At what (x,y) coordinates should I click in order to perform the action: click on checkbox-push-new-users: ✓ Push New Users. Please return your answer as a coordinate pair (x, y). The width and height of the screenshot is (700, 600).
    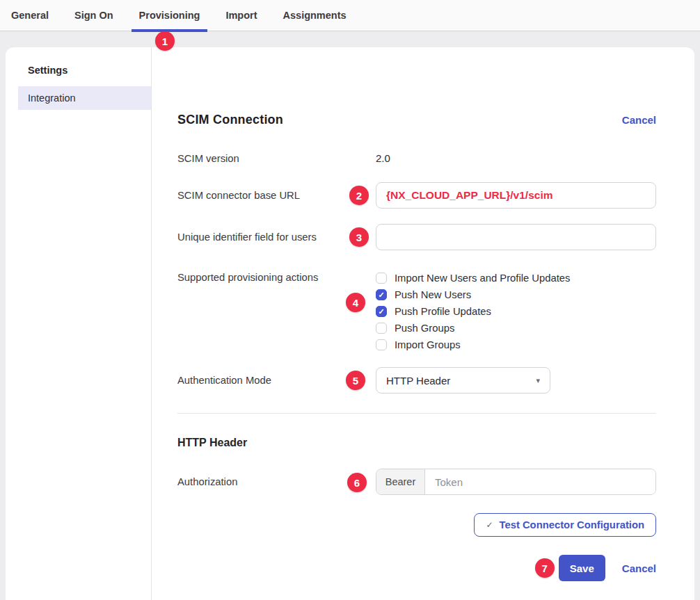
    Looking at the image, I should click on (516, 295).